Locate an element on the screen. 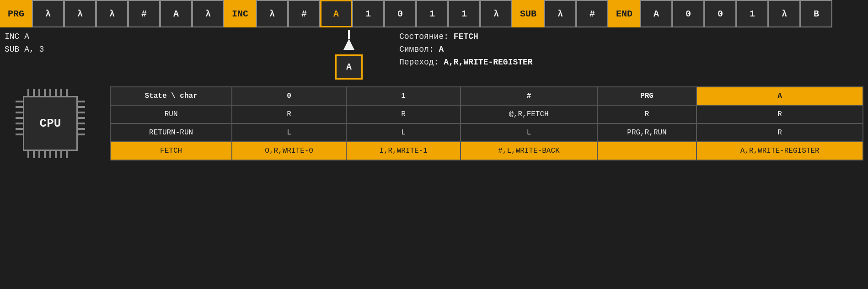  arrow-up-icon is located at coordinates (349, 44).